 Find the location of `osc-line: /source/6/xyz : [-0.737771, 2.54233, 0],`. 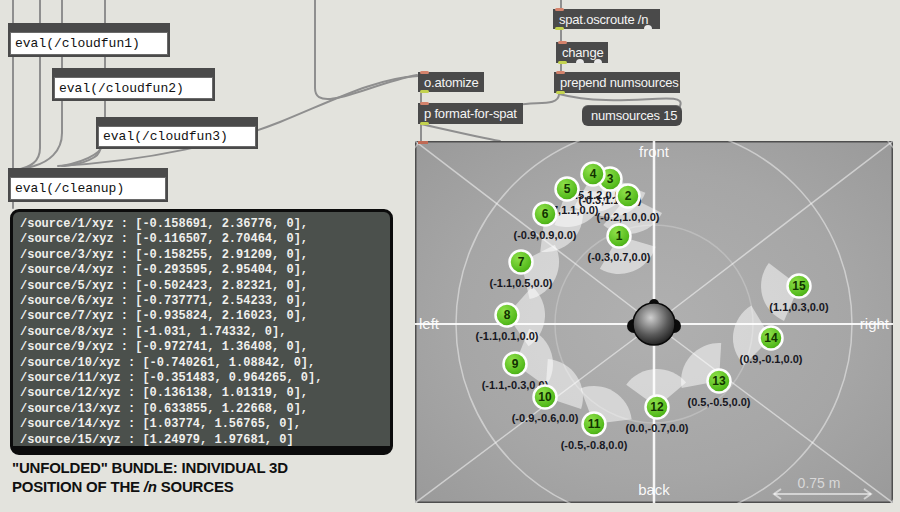

osc-line: /source/6/xyz : [-0.737771, 2.54233, 0], is located at coordinates (202, 302).